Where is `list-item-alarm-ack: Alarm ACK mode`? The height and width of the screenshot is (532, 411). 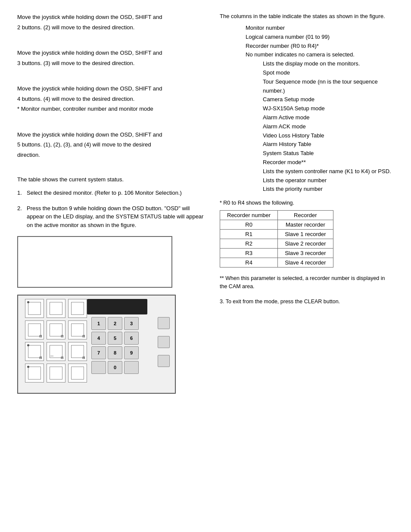 list-item-alarm-ack: Alarm ACK mode is located at coordinates (307, 127).